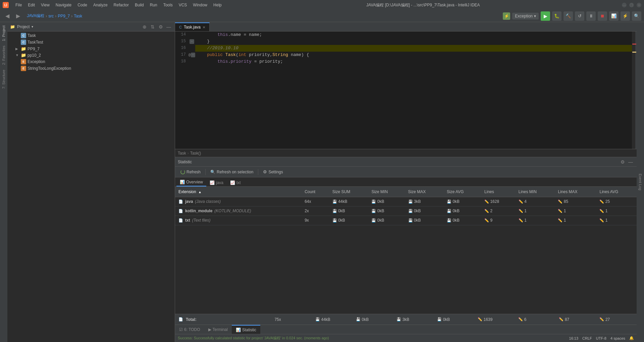 The width and height of the screenshot is (644, 342). I want to click on menu-help: Help, so click(217, 5).